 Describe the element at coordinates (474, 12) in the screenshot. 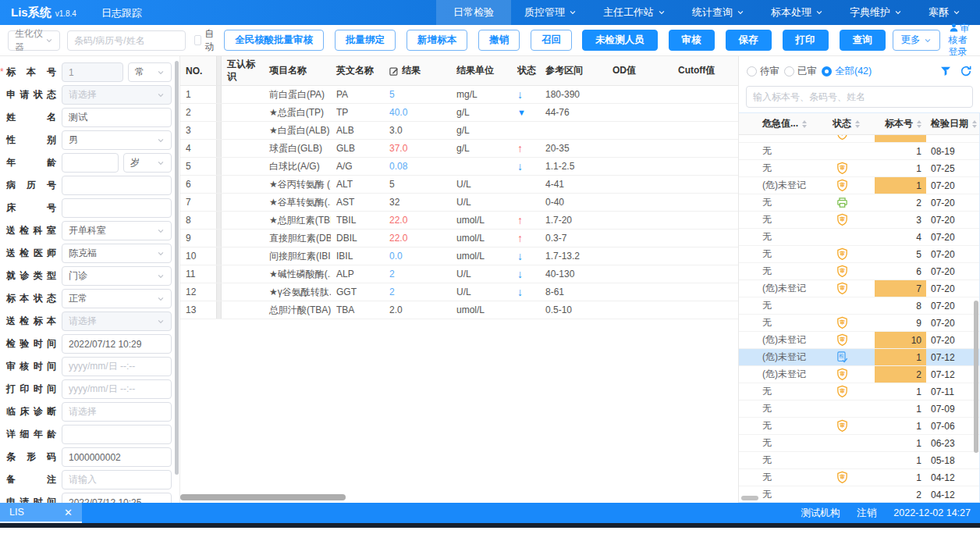

I see `nav-item-日常检验: 日常检验` at that location.